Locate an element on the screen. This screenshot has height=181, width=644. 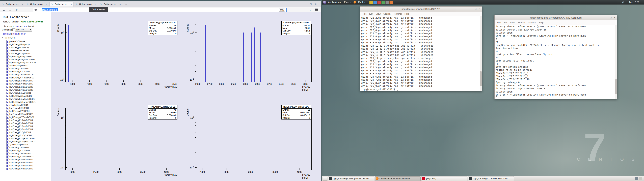
terminal-output: gzip: R22_2.gz already has .gz suffix --… is located at coordinates (421, 54).